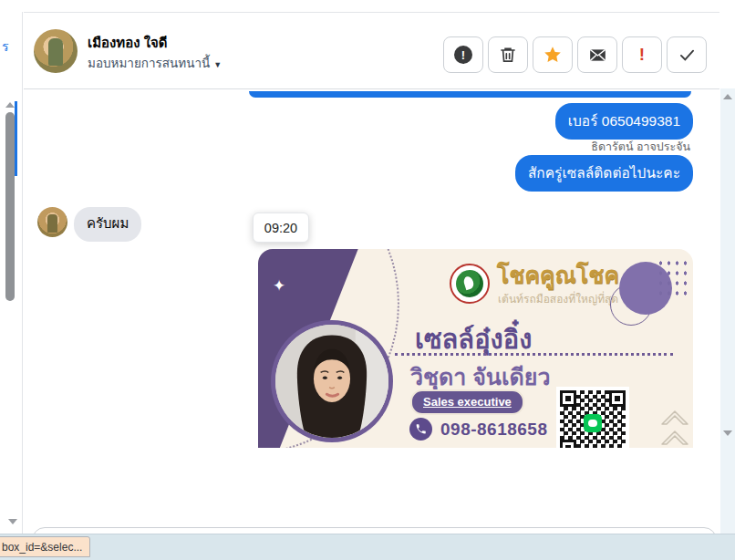  Describe the element at coordinates (558, 299) in the screenshot. I see `card-brand-tagline: เต้นท์รถมือสองที่ใหญ่ที่สุด` at that location.